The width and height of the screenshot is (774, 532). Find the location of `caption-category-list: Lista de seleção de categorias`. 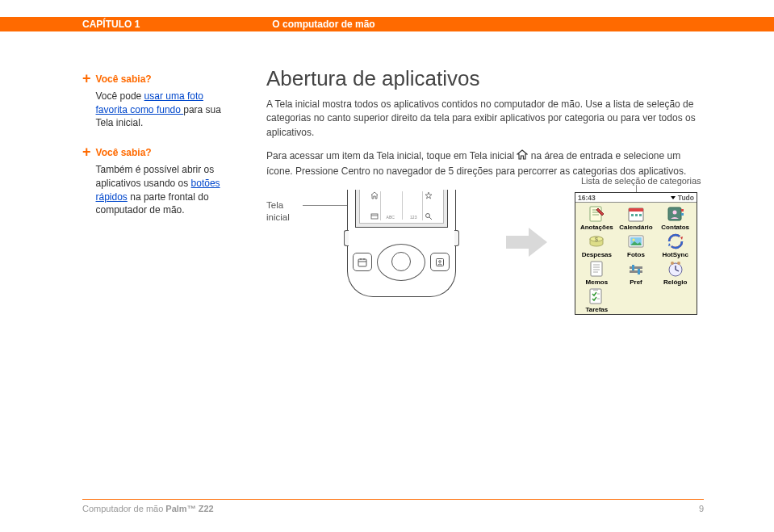

caption-category-list: Lista de seleção de categorias is located at coordinates (641, 181).